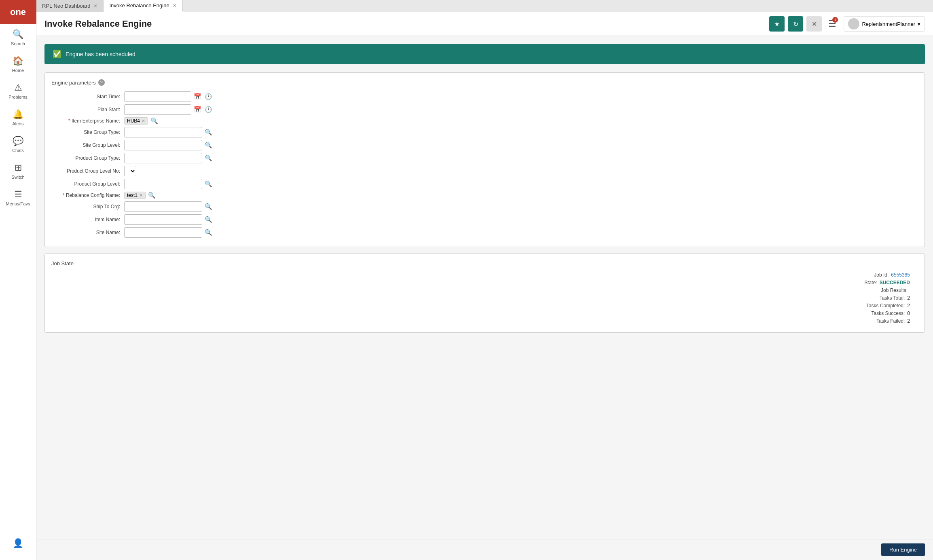 This screenshot has height=560, width=933. Describe the element at coordinates (900, 275) in the screenshot. I see `job-id-value: 6555385` at that location.